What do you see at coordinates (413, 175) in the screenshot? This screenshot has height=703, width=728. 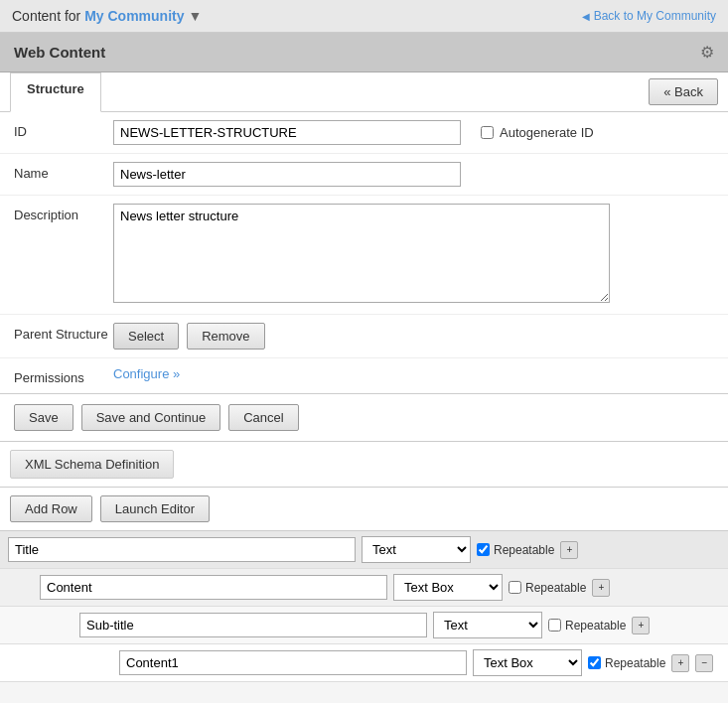 I see `name-field-area` at bounding box center [413, 175].